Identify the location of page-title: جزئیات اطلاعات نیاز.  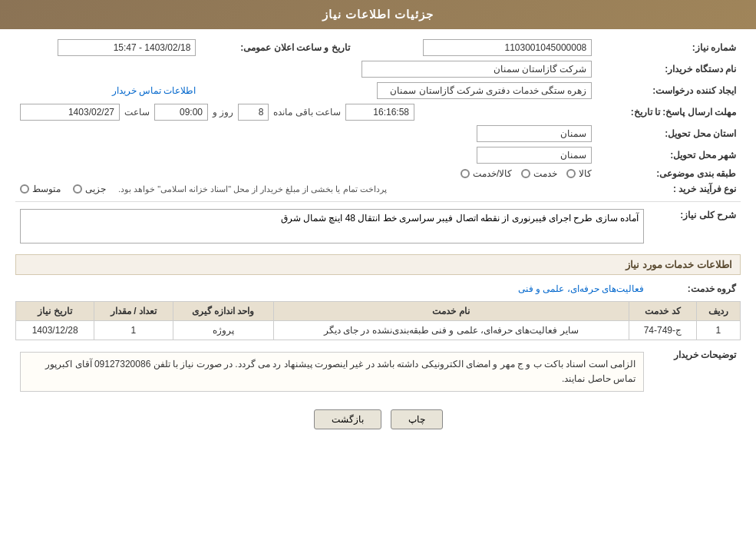
(378, 14).